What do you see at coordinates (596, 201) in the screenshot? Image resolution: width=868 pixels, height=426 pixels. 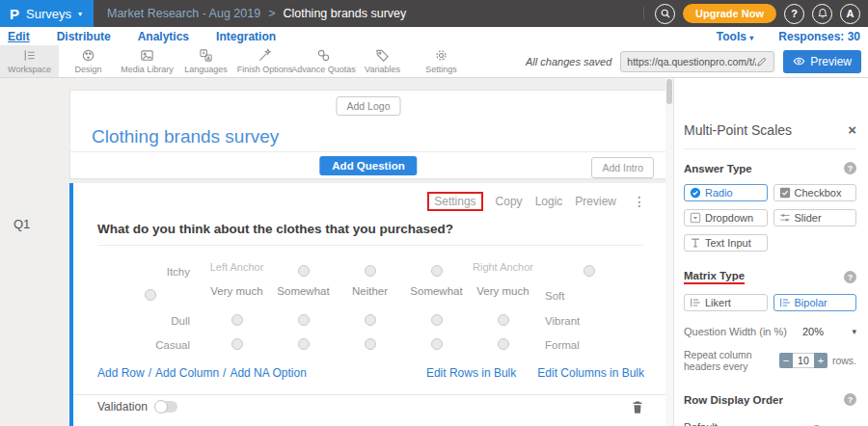 I see `question-preview-link: Preview` at bounding box center [596, 201].